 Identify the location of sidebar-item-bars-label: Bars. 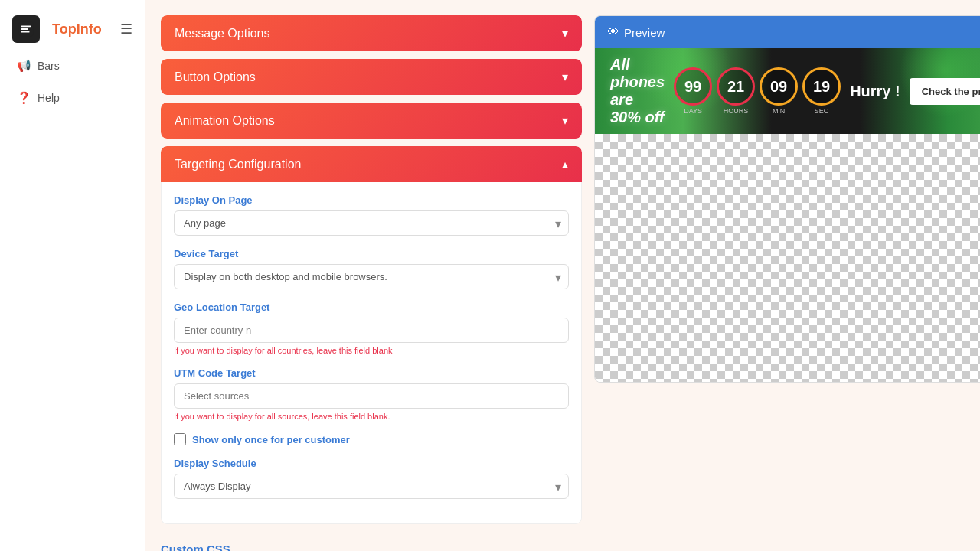
(49, 66).